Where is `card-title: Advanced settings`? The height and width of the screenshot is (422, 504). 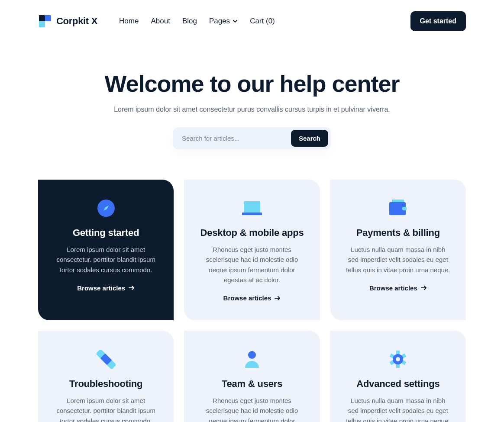 card-title: Advanced settings is located at coordinates (398, 384).